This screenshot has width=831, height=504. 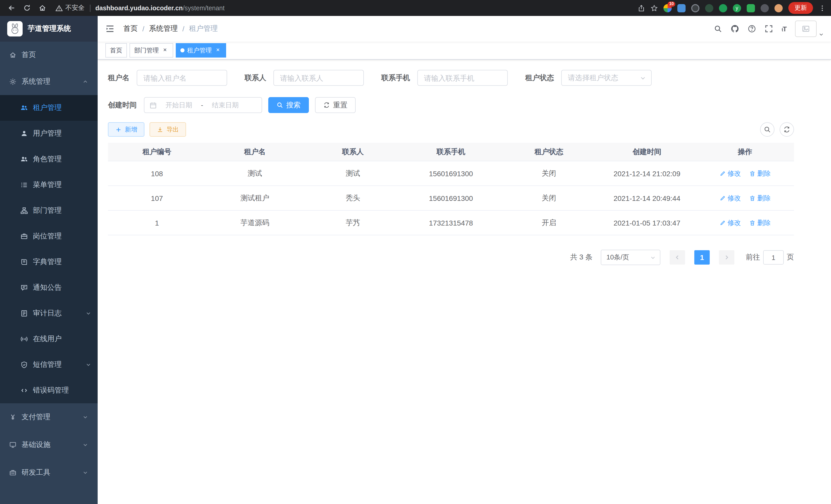 I want to click on sidebar-item-infra: 基础设施, so click(x=49, y=445).